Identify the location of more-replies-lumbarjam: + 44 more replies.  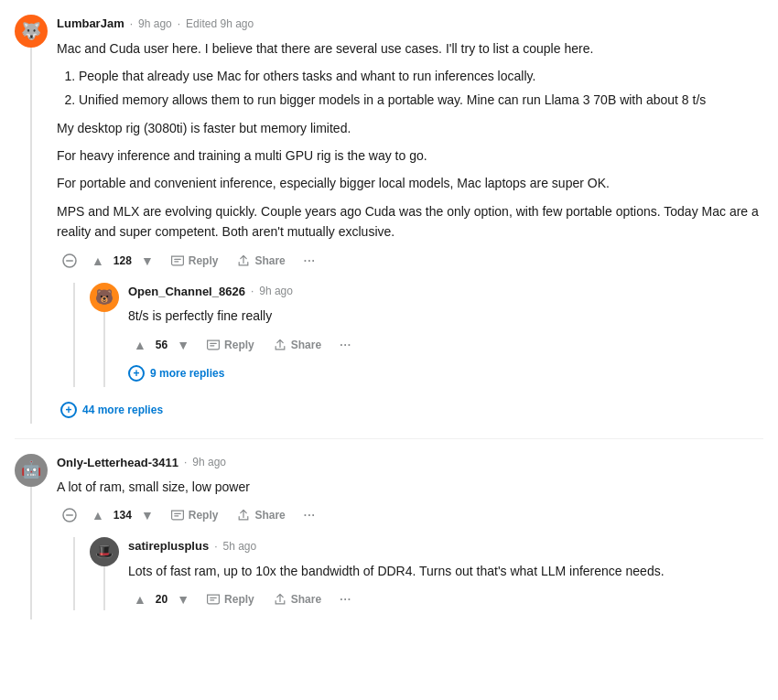
(112, 410).